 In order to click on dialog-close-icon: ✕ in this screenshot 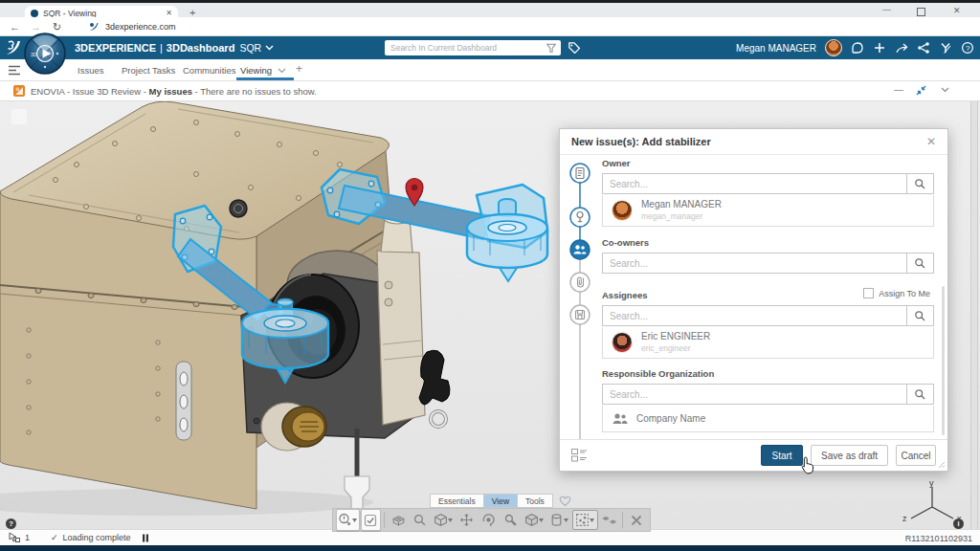, I will do `click(931, 142)`.